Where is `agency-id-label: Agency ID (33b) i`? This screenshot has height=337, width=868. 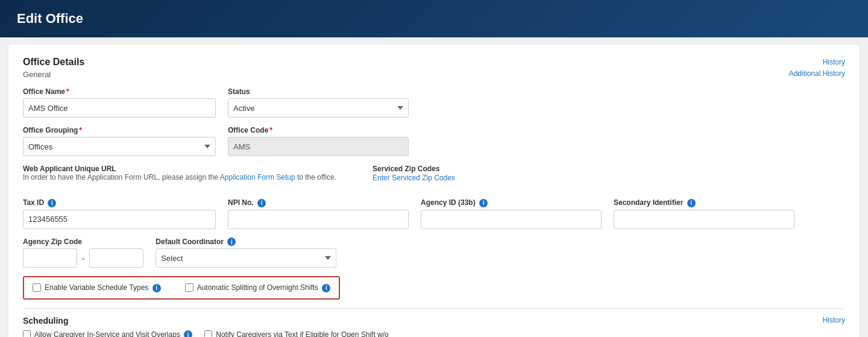 agency-id-label: Agency ID (33b) i is located at coordinates (511, 203).